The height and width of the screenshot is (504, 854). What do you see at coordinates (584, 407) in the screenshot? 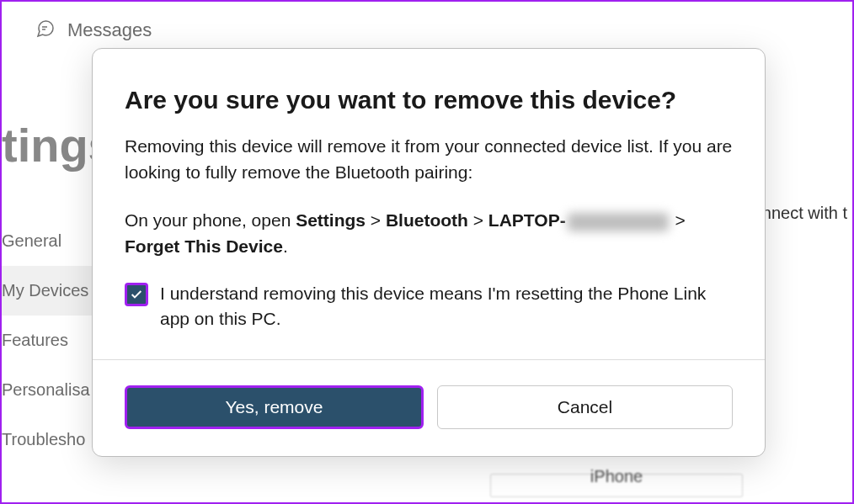
I see `cancel-button: Cancel` at bounding box center [584, 407].